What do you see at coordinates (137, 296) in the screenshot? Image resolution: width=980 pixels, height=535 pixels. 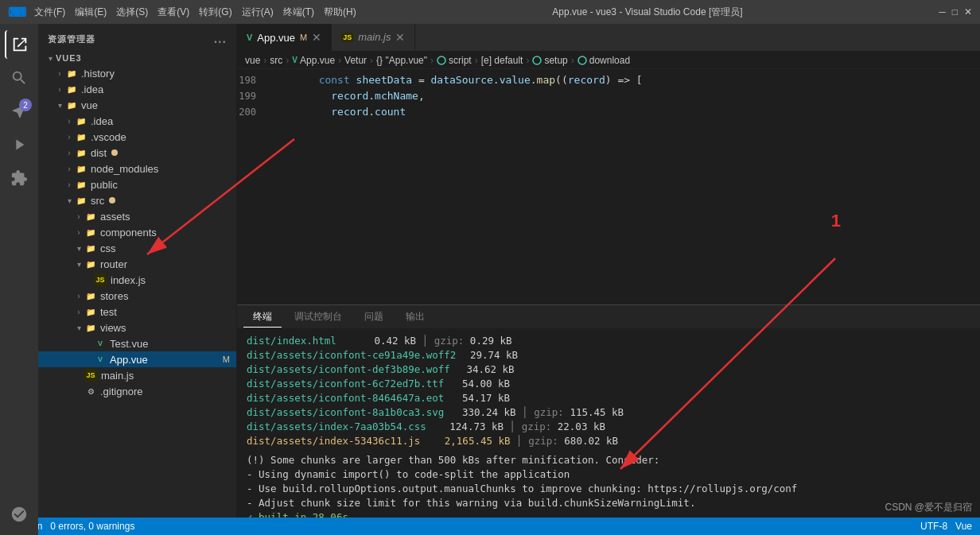 I see `tree-item-stores: › 📁 stores` at bounding box center [137, 296].